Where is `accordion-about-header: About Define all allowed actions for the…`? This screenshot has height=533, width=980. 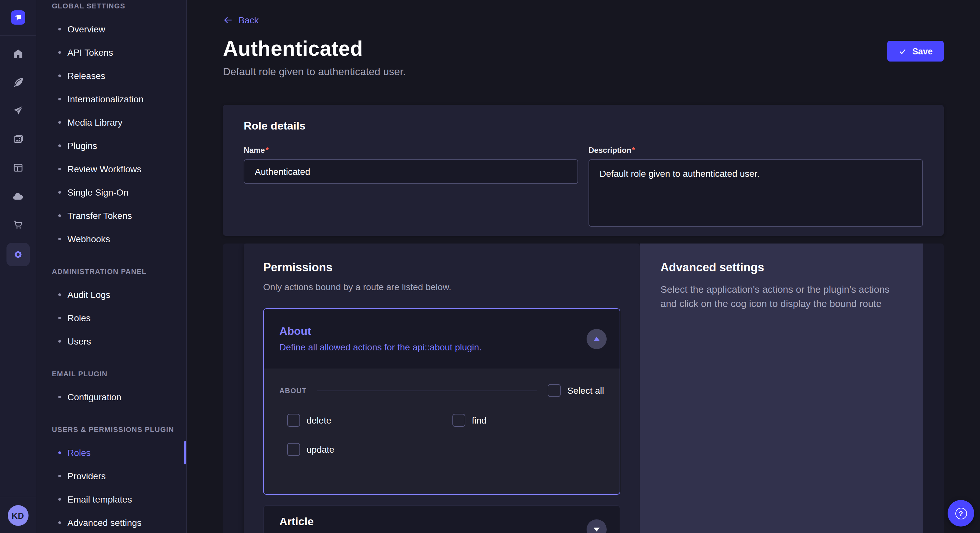
accordion-about-header: About Define all allowed actions for the… is located at coordinates (442, 339).